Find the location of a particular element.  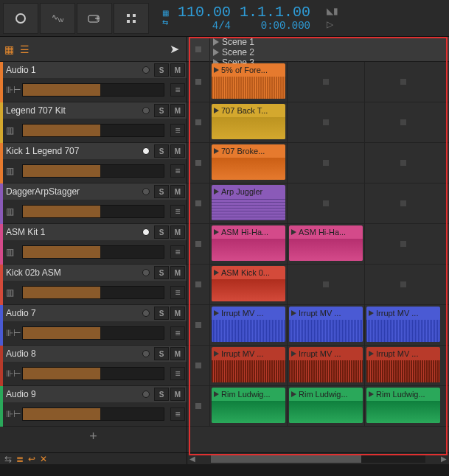

clip: 5% of Fore... is located at coordinates (248, 81).